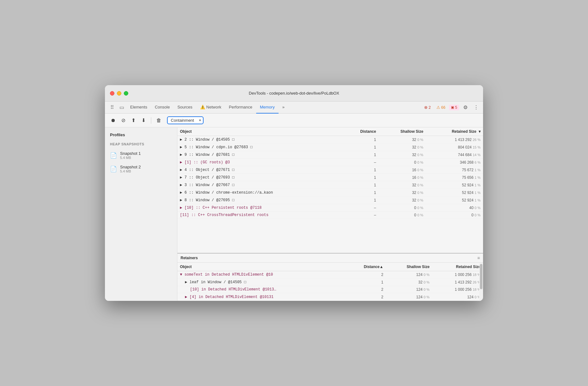  I want to click on row-object: ▶ 7 :: Object / @27693 □, so click(260, 178).